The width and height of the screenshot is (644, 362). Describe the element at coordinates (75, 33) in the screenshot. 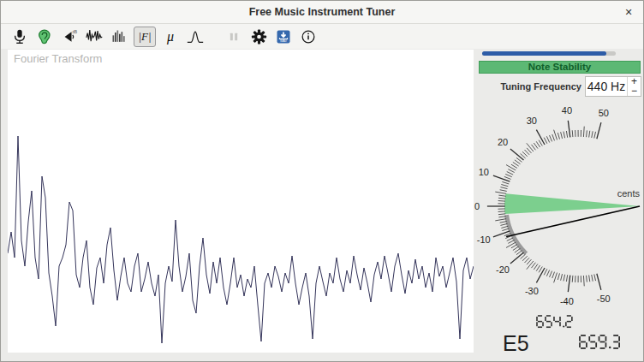

I see `db-badge: dB` at that location.